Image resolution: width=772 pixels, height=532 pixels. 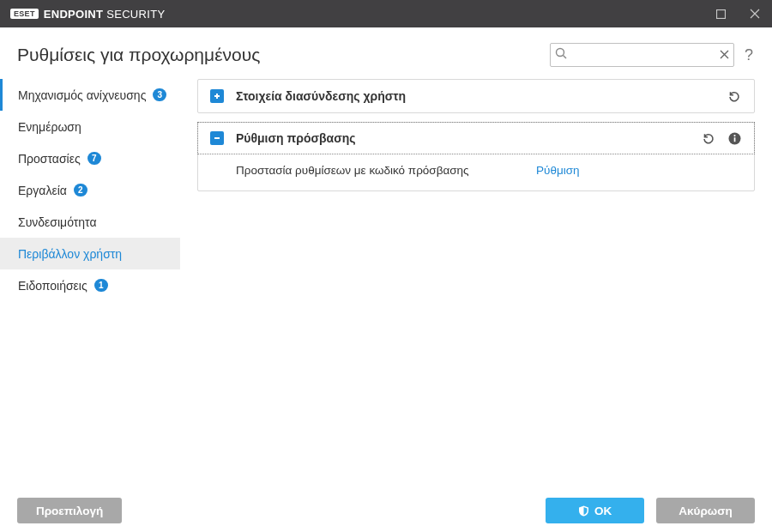 I want to click on sidebar-badge: 7, so click(x=94, y=158).